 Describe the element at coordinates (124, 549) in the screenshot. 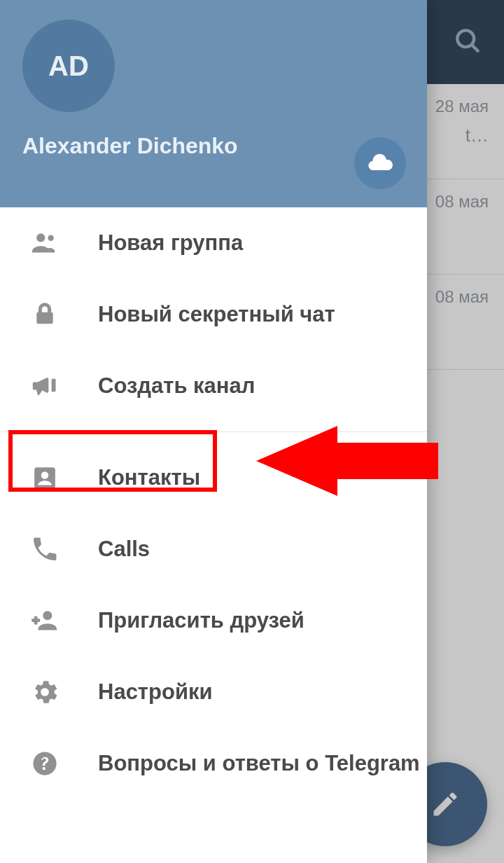

I see `menu-label: Calls` at that location.